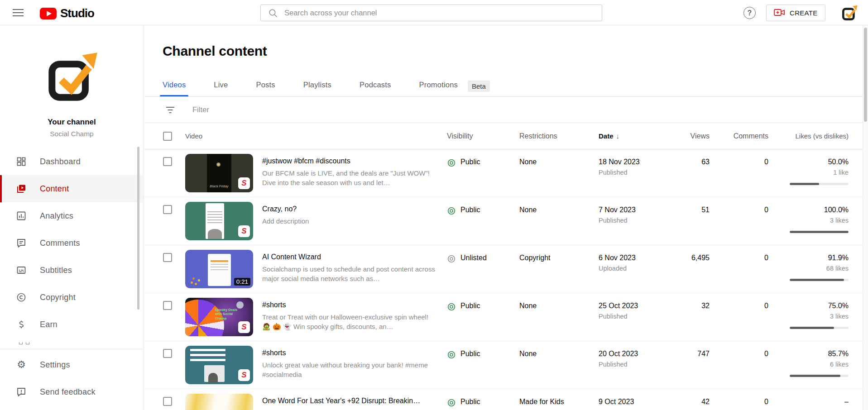 Image resolution: width=868 pixels, height=410 pixels. I want to click on table-row: #shorts Unlock great value without break…, so click(506, 365).